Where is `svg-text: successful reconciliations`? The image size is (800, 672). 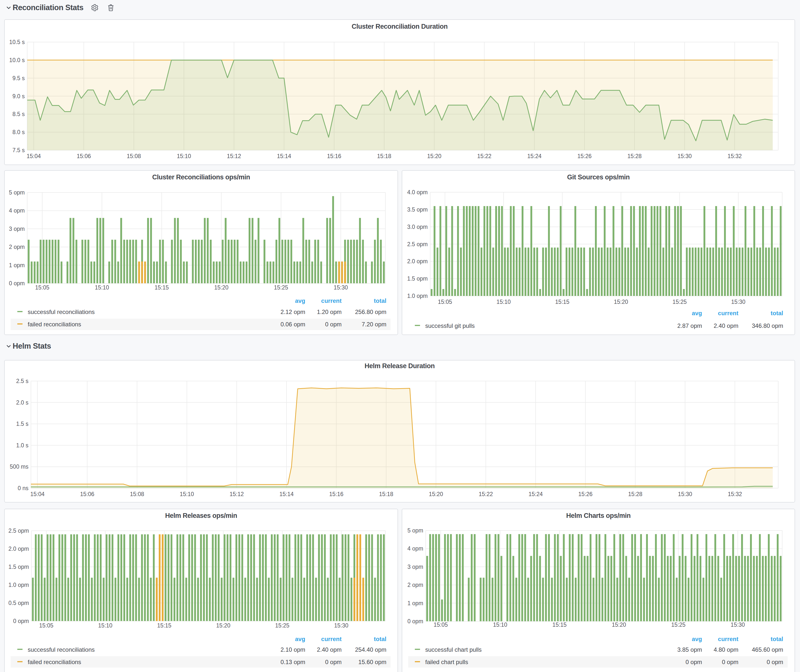 svg-text: successful reconciliations is located at coordinates (61, 650).